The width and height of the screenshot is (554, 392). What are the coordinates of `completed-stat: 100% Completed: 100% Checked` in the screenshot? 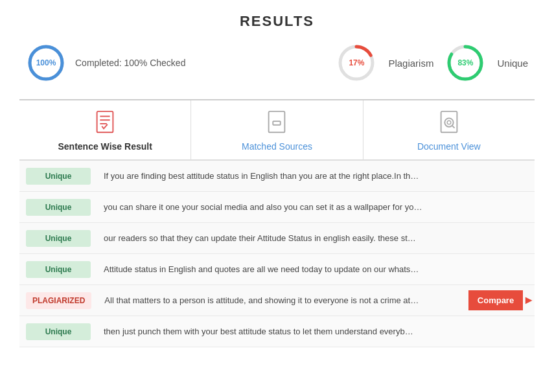 It's located at (106, 63).